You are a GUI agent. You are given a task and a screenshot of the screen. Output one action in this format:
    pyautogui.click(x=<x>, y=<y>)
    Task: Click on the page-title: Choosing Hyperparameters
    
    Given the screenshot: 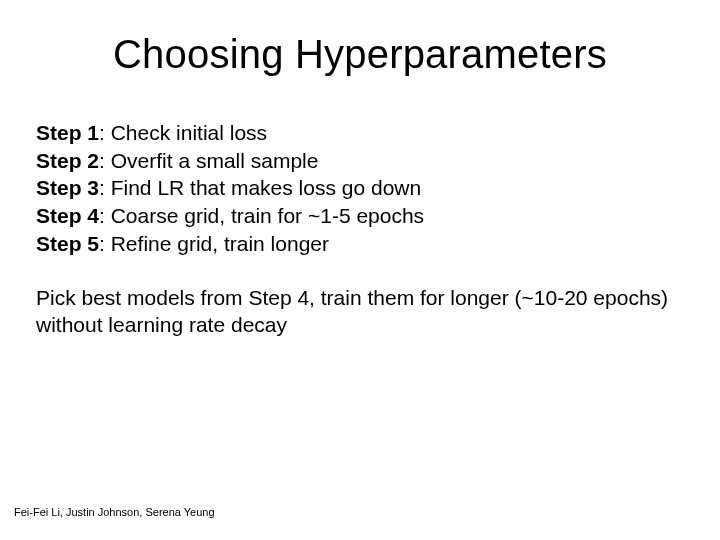 What is the action you would take?
    pyautogui.click(x=360, y=54)
    